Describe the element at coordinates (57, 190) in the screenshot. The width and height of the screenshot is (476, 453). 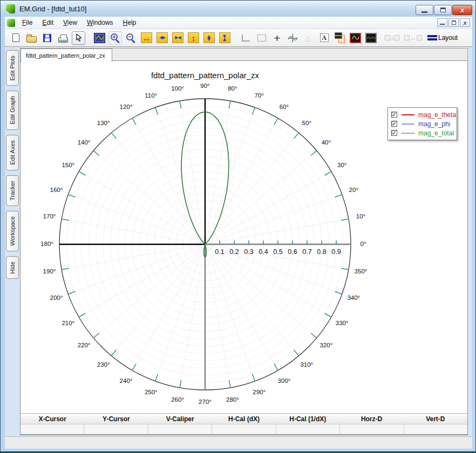
I see `svg-text: 160°` at that location.